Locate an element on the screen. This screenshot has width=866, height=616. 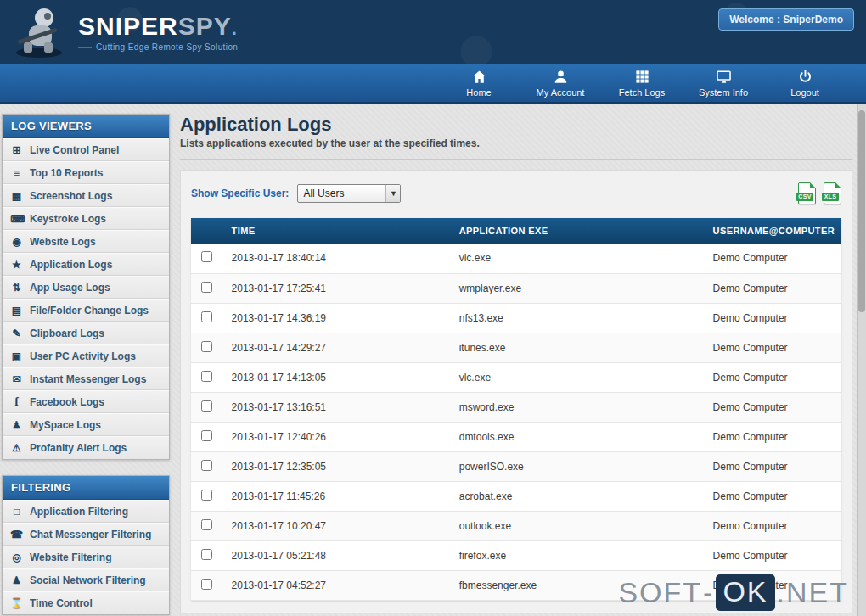
sidebar-item-label: Clipboard Logs is located at coordinates (67, 333).